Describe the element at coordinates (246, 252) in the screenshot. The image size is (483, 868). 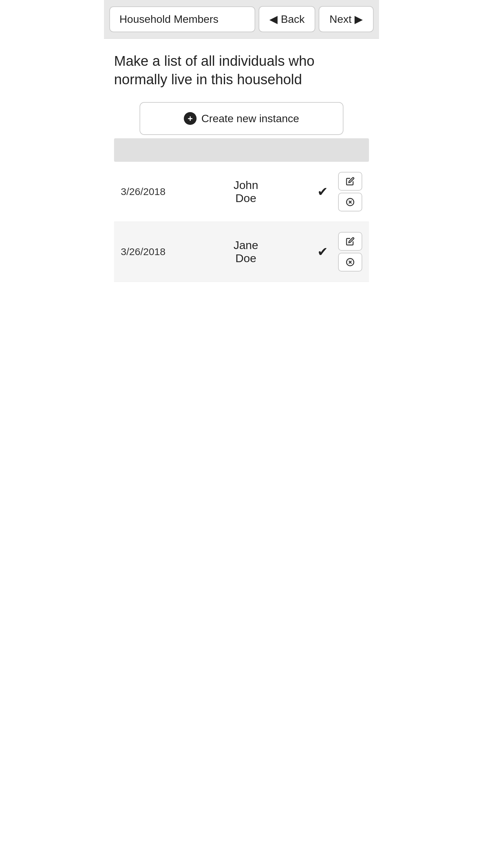
I see `instance-name: JaneDoe` at that location.